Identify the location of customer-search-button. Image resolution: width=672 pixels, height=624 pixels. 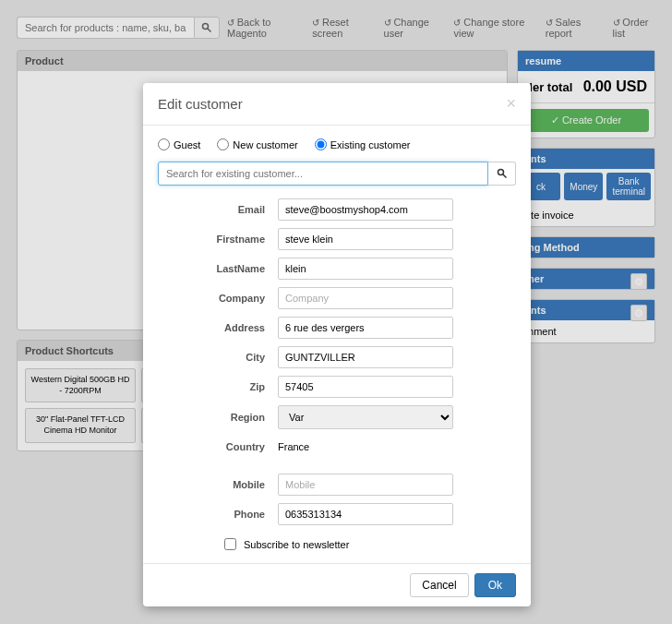
(502, 174).